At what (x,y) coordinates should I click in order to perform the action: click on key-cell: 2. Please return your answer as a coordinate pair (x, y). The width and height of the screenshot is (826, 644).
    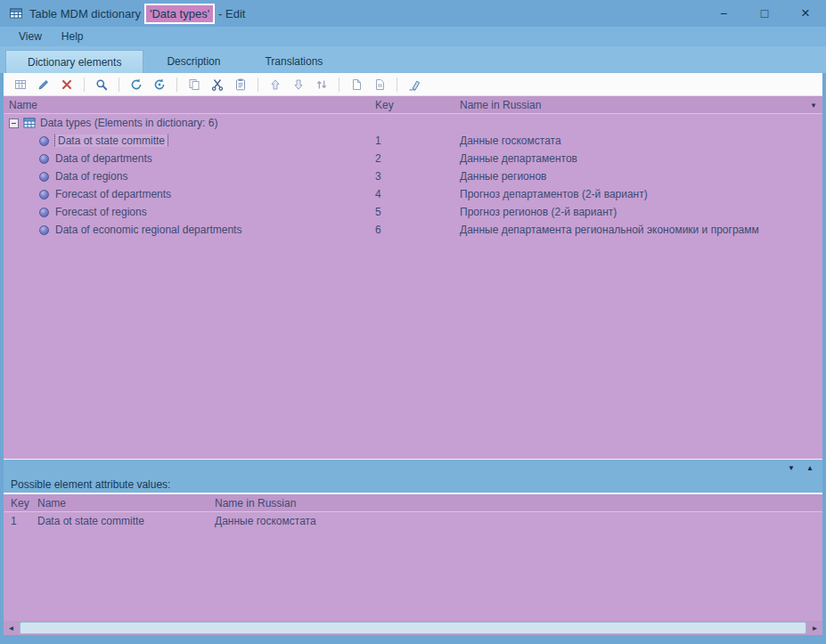
    Looking at the image, I should click on (412, 159).